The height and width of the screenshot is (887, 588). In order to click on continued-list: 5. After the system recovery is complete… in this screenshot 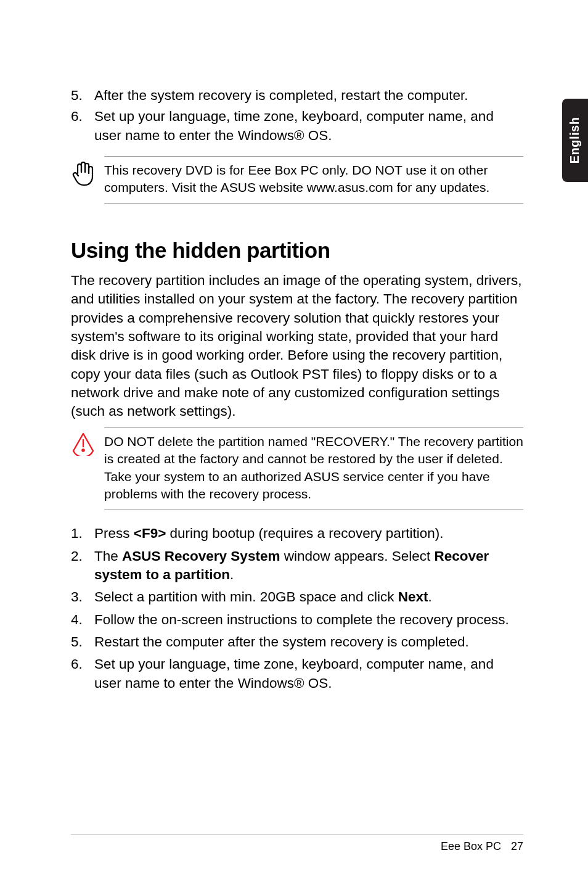, I will do `click(297, 116)`.